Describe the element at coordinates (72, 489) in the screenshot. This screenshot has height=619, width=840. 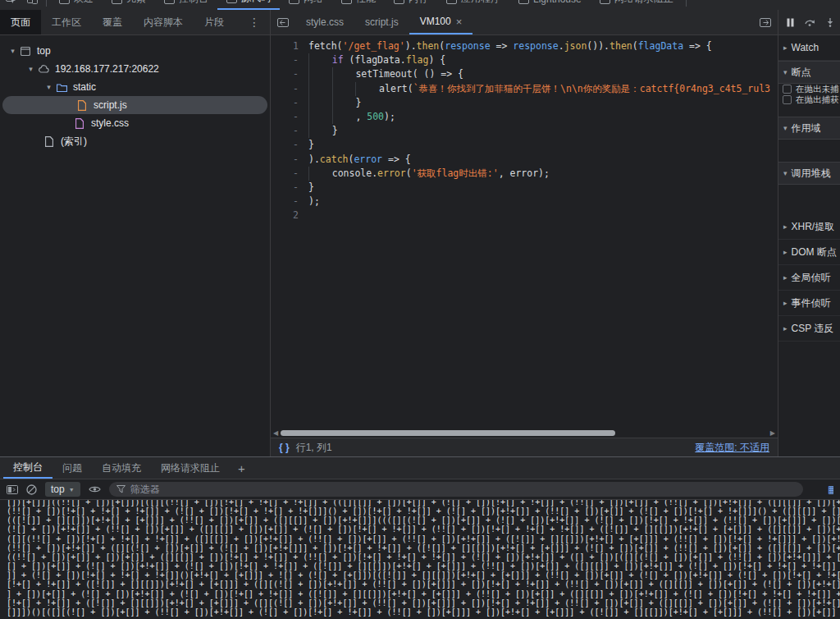
I see `chevron-down-icon: ▼` at that location.